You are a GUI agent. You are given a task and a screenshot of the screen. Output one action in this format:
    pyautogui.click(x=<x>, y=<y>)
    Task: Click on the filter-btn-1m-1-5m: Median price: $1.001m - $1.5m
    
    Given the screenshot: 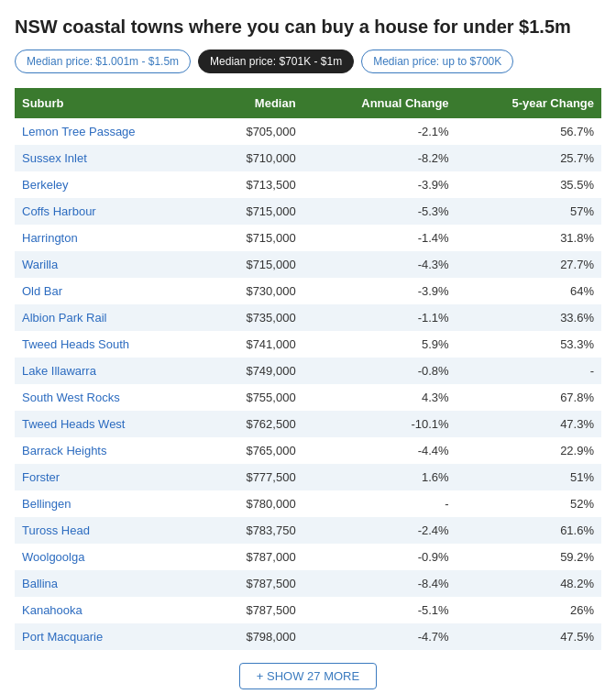 What is the action you would take?
    pyautogui.click(x=103, y=61)
    